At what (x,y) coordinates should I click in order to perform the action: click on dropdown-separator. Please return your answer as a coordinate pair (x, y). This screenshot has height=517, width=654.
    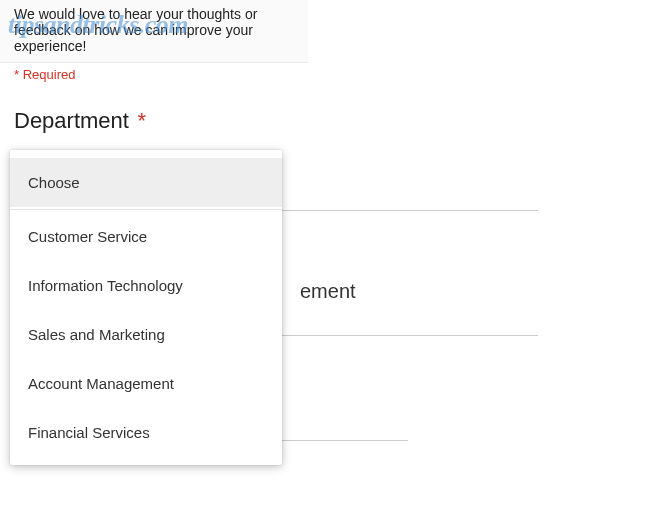
    Looking at the image, I should click on (146, 210).